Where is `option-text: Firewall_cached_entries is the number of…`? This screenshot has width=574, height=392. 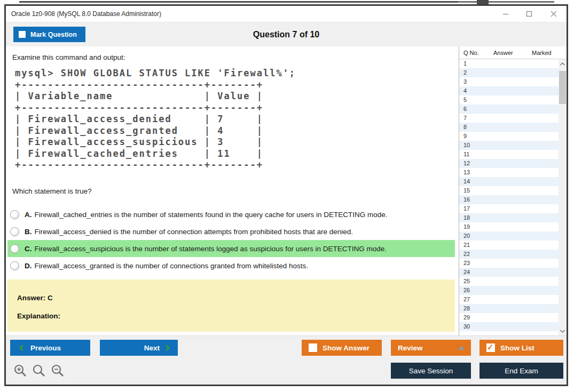
option-text: Firewall_cached_entries is the number of… is located at coordinates (211, 214).